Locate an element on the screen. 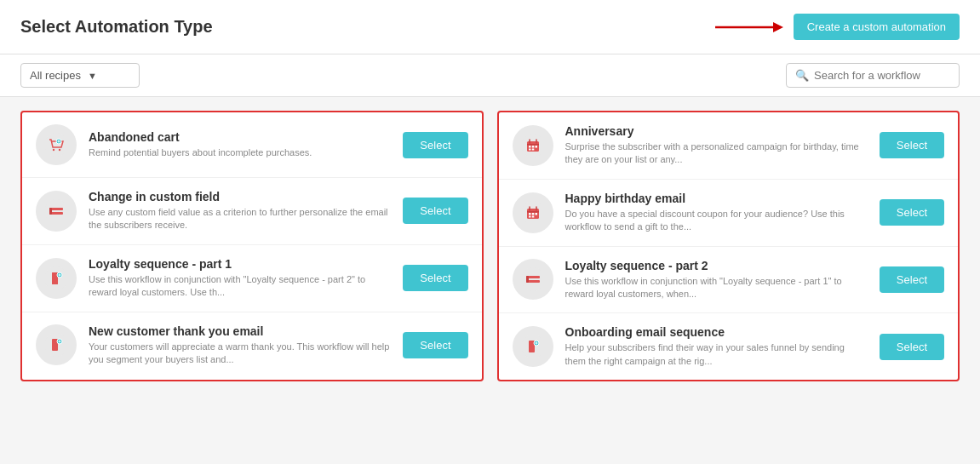 This screenshot has height=464, width=980. red-arrow-icon is located at coordinates (749, 27).